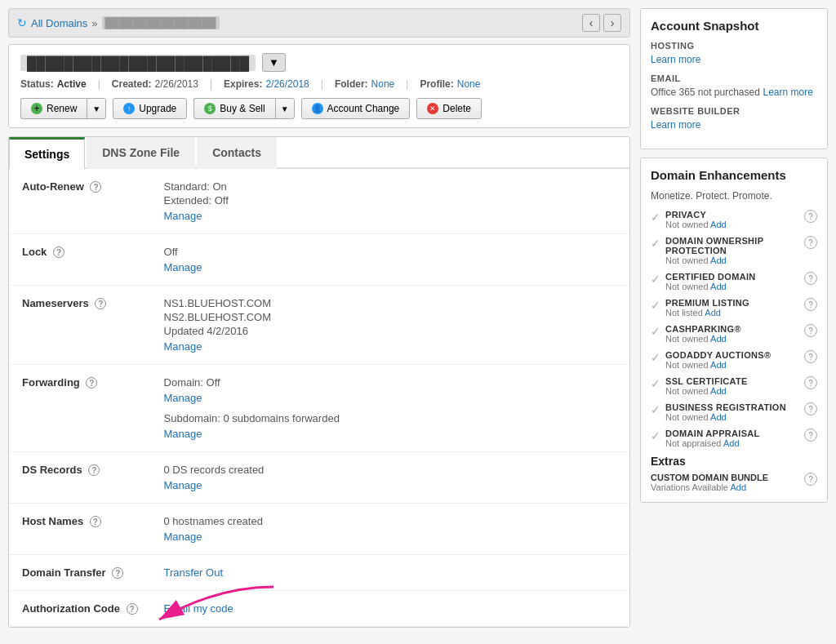  What do you see at coordinates (676, 60) in the screenshot?
I see `hosting-learn-link: Learn more` at bounding box center [676, 60].